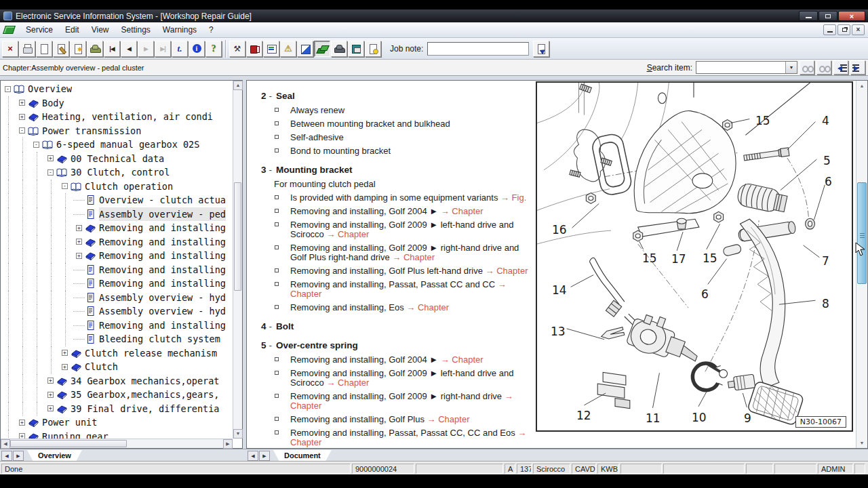 This screenshot has height=488, width=868. What do you see at coordinates (129, 49) in the screenshot?
I see `go-previous-button: ◀` at bounding box center [129, 49].